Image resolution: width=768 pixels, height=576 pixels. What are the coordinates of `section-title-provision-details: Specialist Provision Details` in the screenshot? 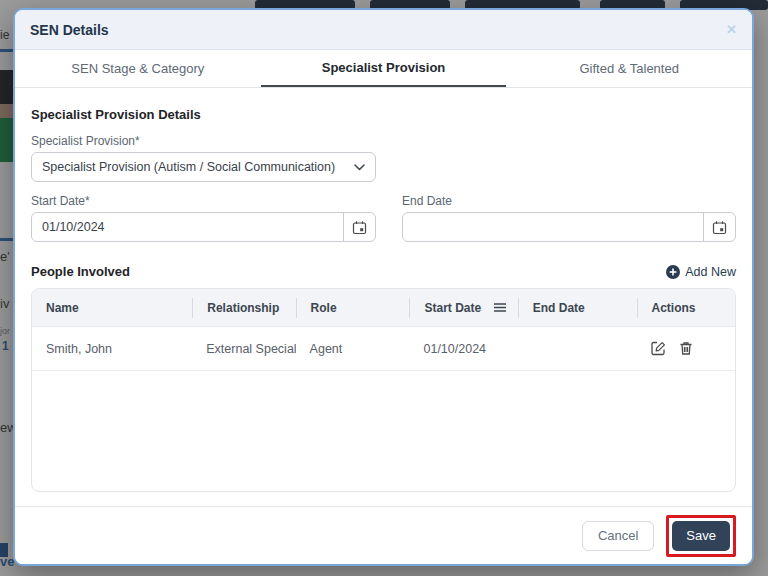 It's located at (384, 114).